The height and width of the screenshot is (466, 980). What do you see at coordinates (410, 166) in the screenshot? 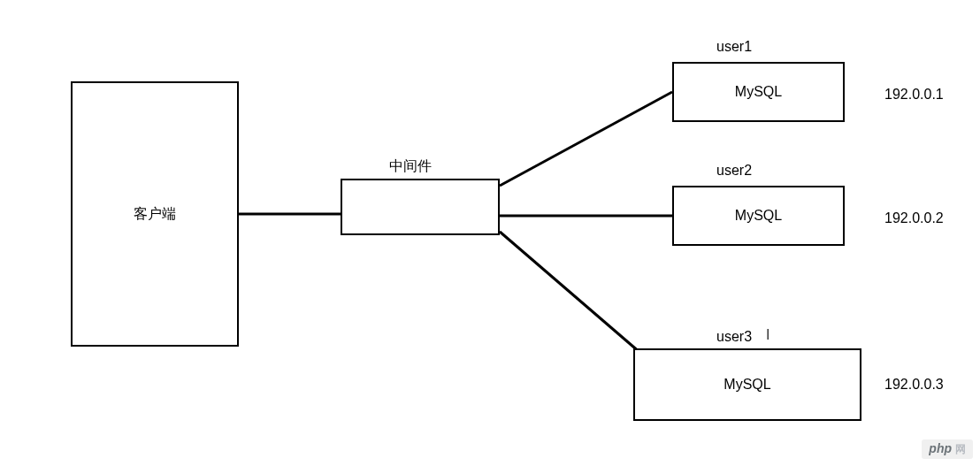
I see `middleware-label: 中间件` at bounding box center [410, 166].